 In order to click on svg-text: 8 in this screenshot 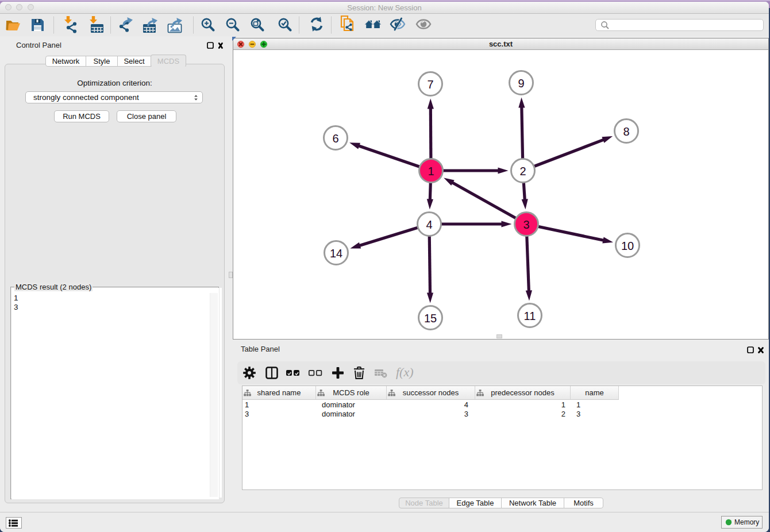, I will do `click(626, 132)`.